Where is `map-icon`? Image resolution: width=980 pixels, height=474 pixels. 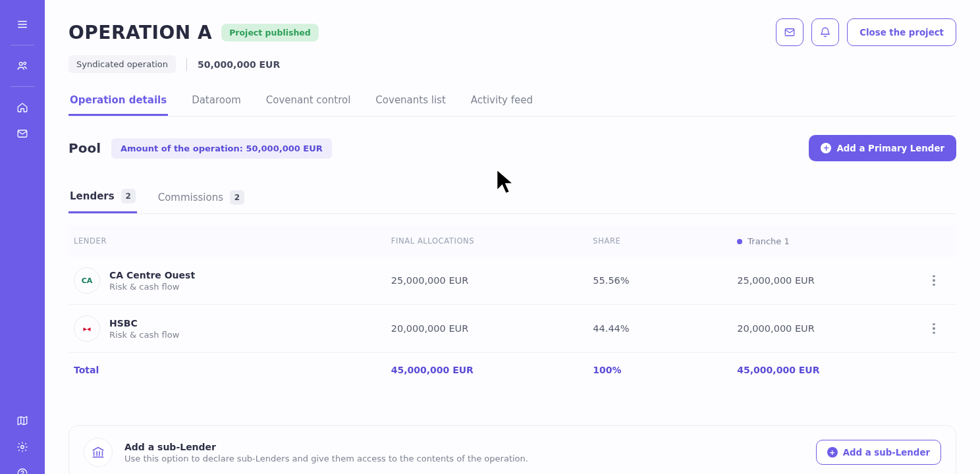
map-icon is located at coordinates (22, 421).